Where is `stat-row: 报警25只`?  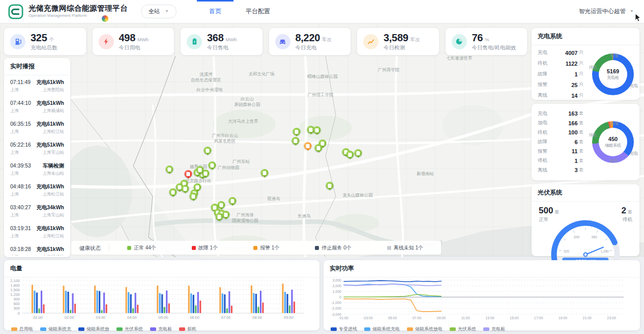
stat-row: 报警25只 is located at coordinates (562, 85).